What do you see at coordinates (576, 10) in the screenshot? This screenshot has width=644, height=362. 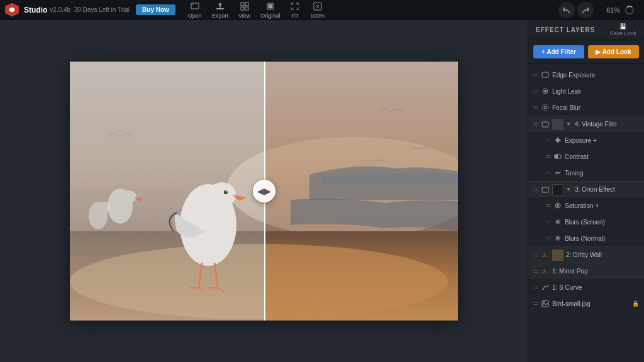 I see `nav-group` at bounding box center [576, 10].